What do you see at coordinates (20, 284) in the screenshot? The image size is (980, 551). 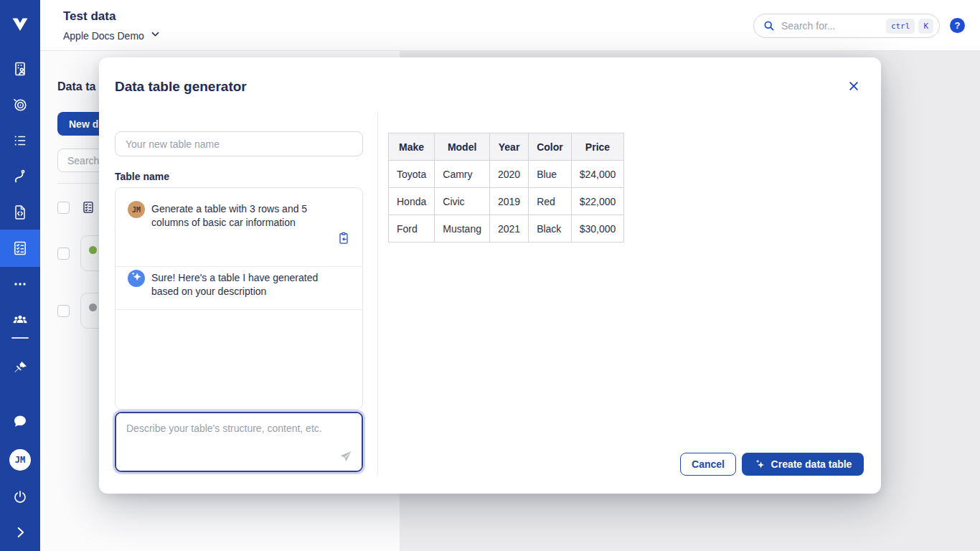 I see `sidebar-item-more` at bounding box center [20, 284].